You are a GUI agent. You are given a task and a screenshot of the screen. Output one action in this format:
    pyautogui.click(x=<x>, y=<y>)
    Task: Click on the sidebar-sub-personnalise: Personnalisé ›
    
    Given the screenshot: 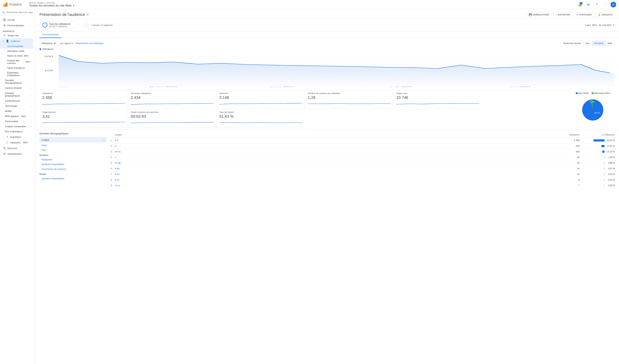 What is the action you would take?
    pyautogui.click(x=17, y=121)
    